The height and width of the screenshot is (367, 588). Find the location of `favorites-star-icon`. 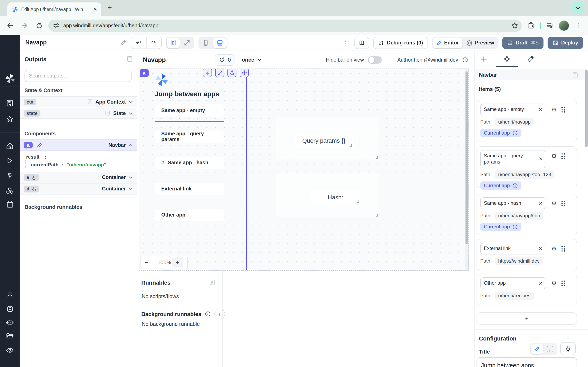

favorites-star-icon is located at coordinates (10, 119).